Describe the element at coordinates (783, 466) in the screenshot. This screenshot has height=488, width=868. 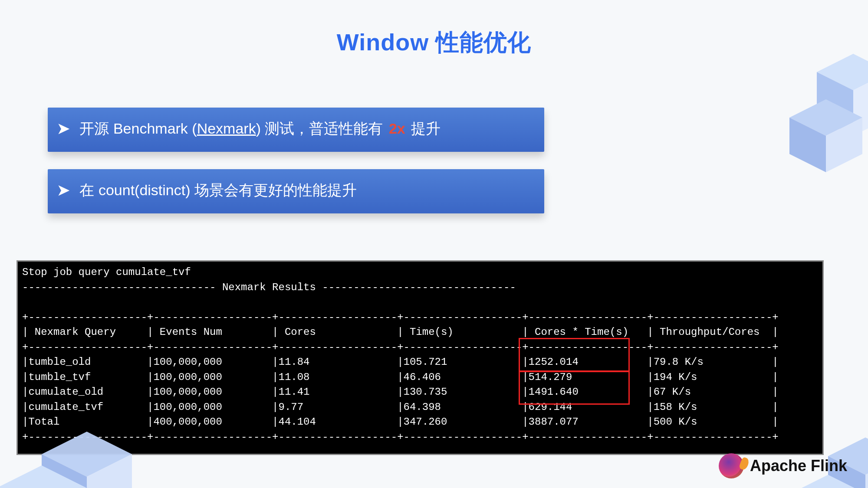
I see `brand-logo: Apache Flink` at that location.